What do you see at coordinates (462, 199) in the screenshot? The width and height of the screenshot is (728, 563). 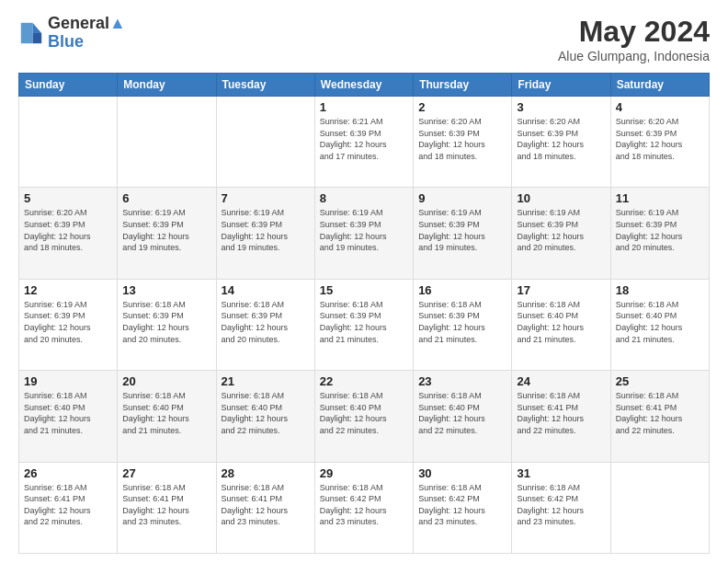 I see `day-number: 9` at bounding box center [462, 199].